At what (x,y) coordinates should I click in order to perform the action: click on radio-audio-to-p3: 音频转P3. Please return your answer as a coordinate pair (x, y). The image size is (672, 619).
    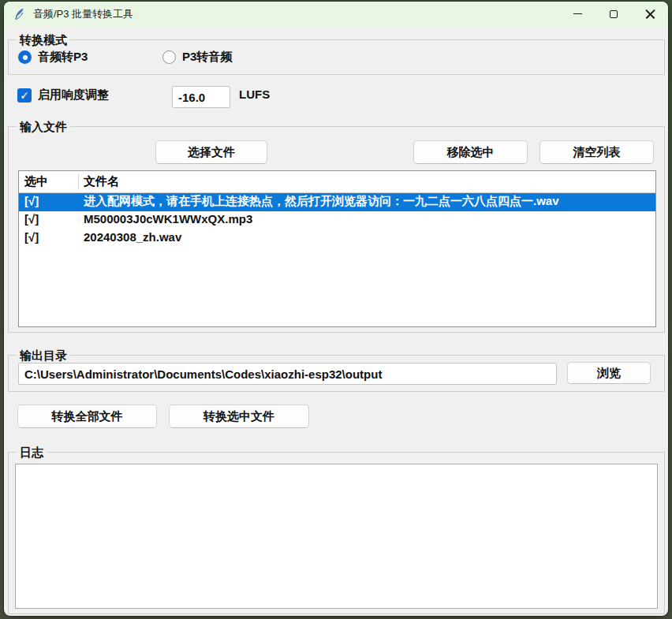
    Looking at the image, I should click on (53, 57).